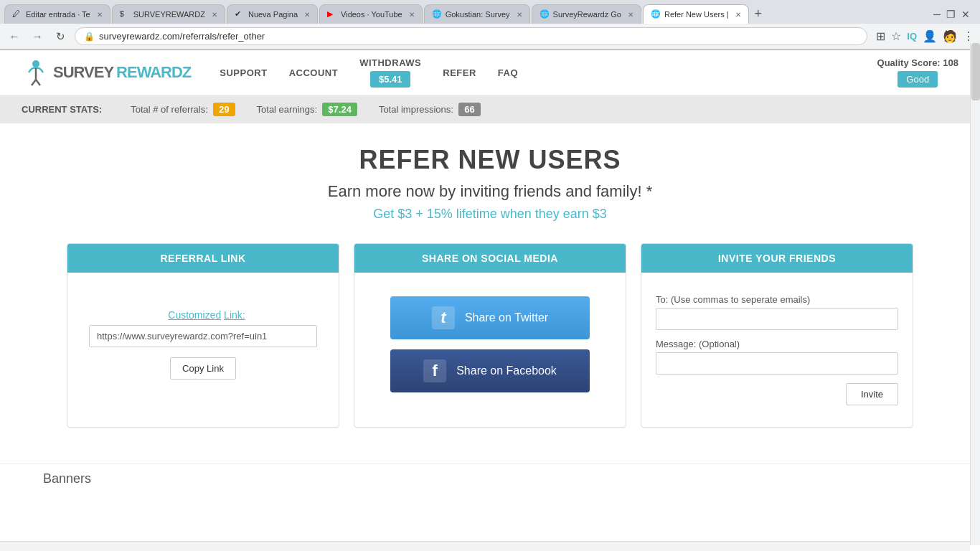 The width and height of the screenshot is (980, 551). Describe the element at coordinates (62, 109) in the screenshot. I see `stats-label: CURRENT STATS:` at that location.